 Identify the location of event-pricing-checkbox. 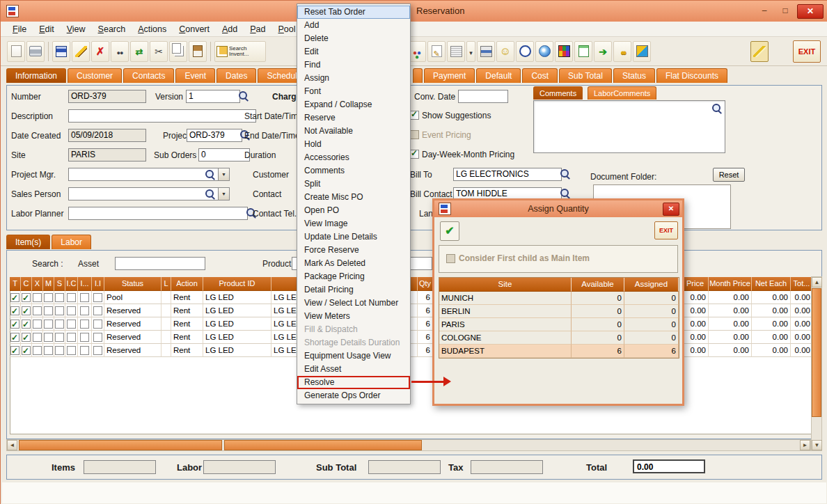
(415, 135).